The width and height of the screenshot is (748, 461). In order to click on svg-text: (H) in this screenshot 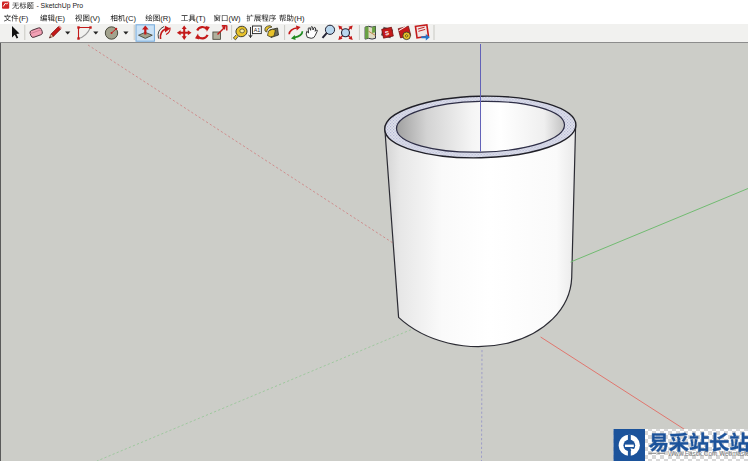, I will do `click(300, 18)`.